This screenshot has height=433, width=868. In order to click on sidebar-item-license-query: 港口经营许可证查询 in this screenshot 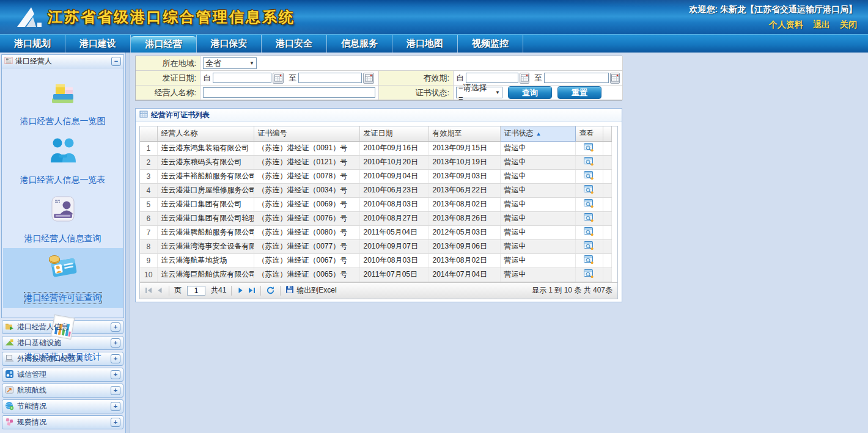, I will do `click(63, 278)`.